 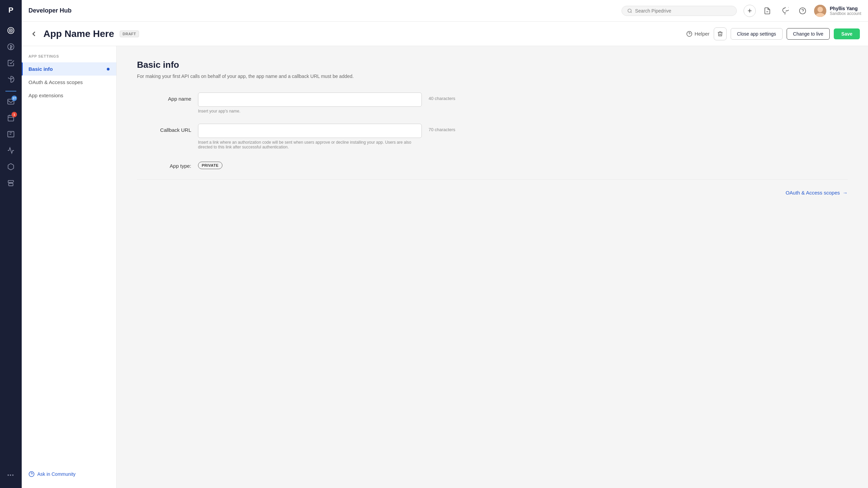 I want to click on top-header: Developer Hub + Phyllis Yang, so click(x=445, y=11).